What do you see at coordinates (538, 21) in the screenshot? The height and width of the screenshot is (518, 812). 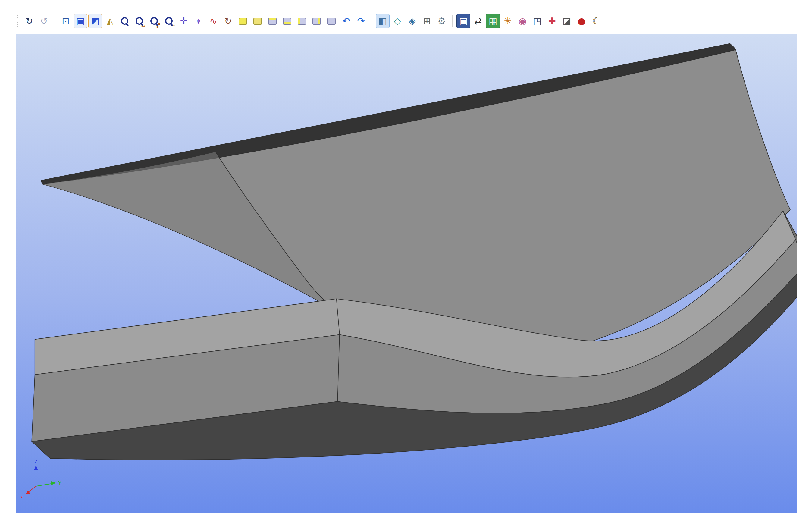 I see `sub-shapes-button: ◳` at bounding box center [538, 21].